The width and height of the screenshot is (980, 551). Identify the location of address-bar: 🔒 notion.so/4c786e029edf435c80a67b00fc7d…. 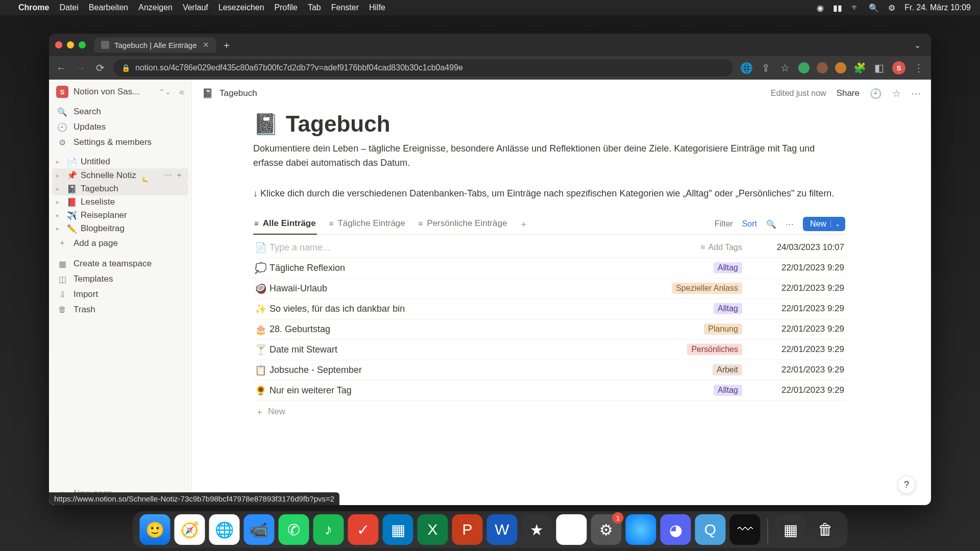
(423, 68).